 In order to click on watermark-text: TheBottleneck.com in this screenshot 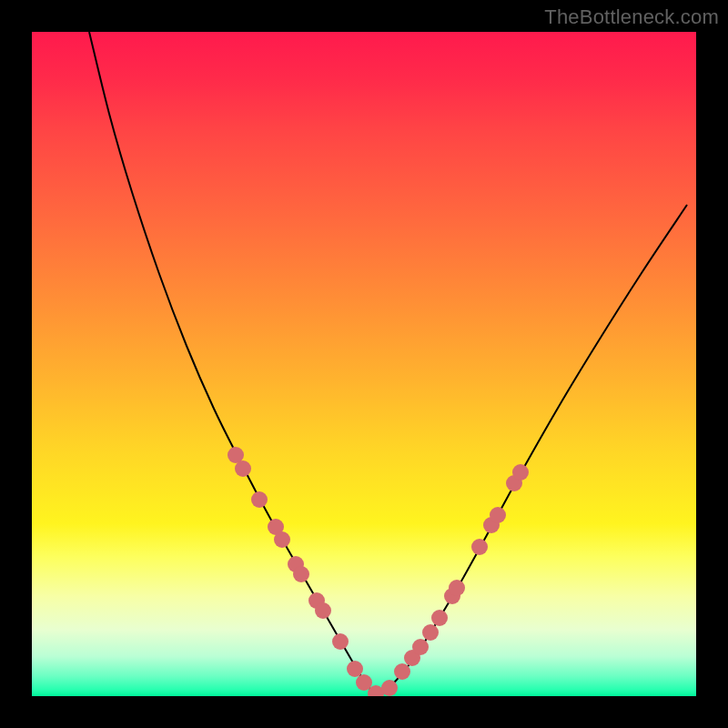, I will do `click(632, 17)`.